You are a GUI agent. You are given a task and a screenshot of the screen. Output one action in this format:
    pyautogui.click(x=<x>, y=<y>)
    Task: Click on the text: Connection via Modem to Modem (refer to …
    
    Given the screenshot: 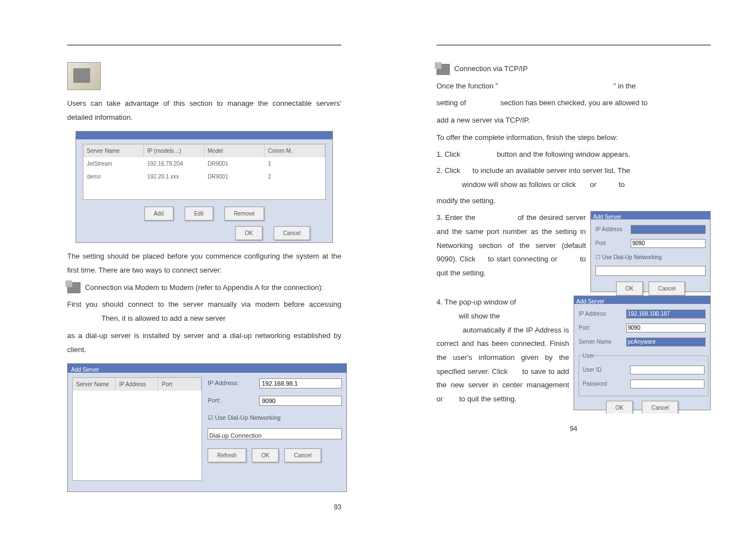 What is the action you would take?
    pyautogui.click(x=204, y=288)
    